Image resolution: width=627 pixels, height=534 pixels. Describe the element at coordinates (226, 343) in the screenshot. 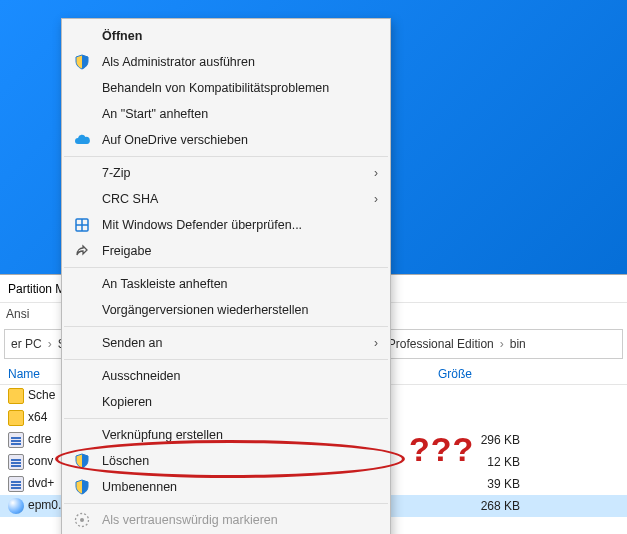

I see `menu-send-to: Senden an ›` at that location.